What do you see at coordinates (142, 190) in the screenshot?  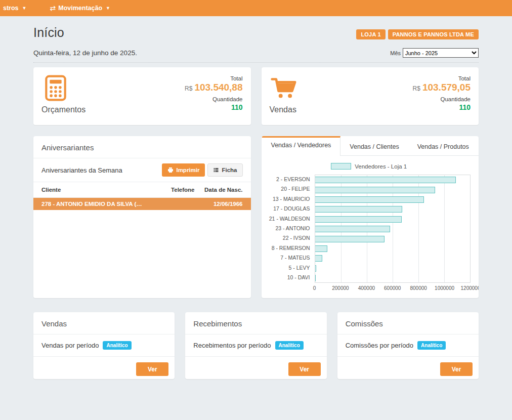 I see `table-header: Cliente Telefone Data de Nasc.` at bounding box center [142, 190].